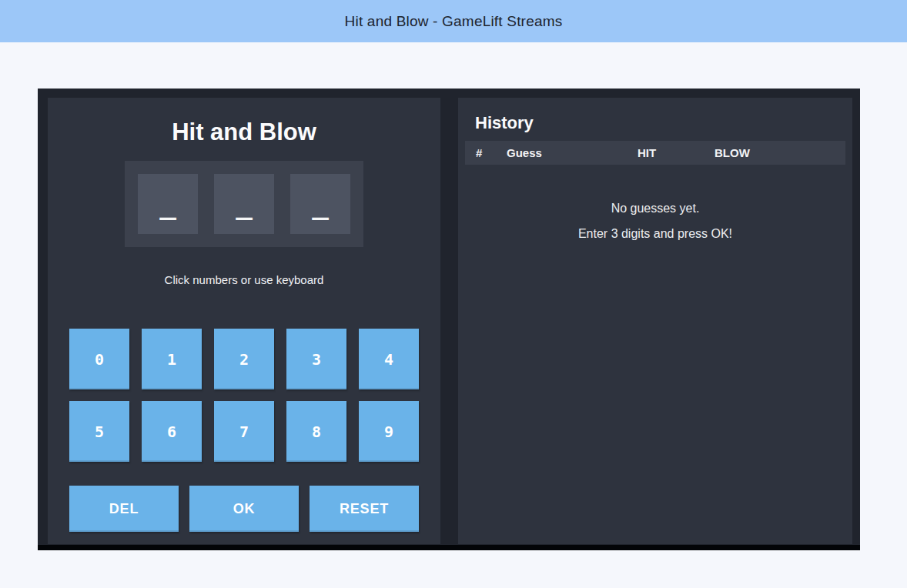 The image size is (907, 588). What do you see at coordinates (316, 359) in the screenshot?
I see `digit-button-3: 3` at bounding box center [316, 359].